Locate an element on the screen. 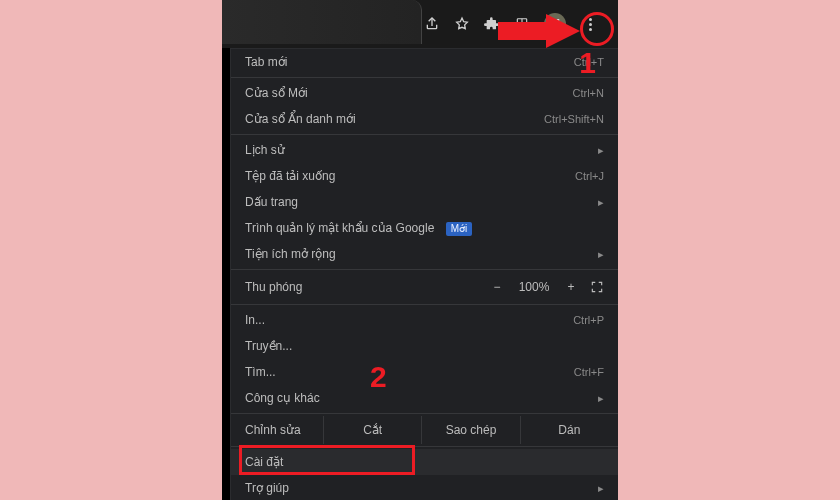  menu-label: In... is located at coordinates (409, 320).